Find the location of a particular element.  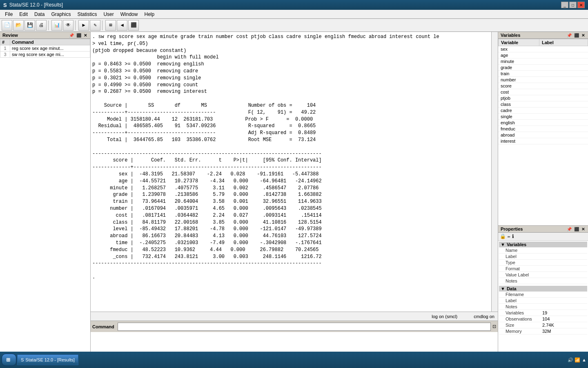

props-variables-section: ▼ Variables is located at coordinates (543, 245).